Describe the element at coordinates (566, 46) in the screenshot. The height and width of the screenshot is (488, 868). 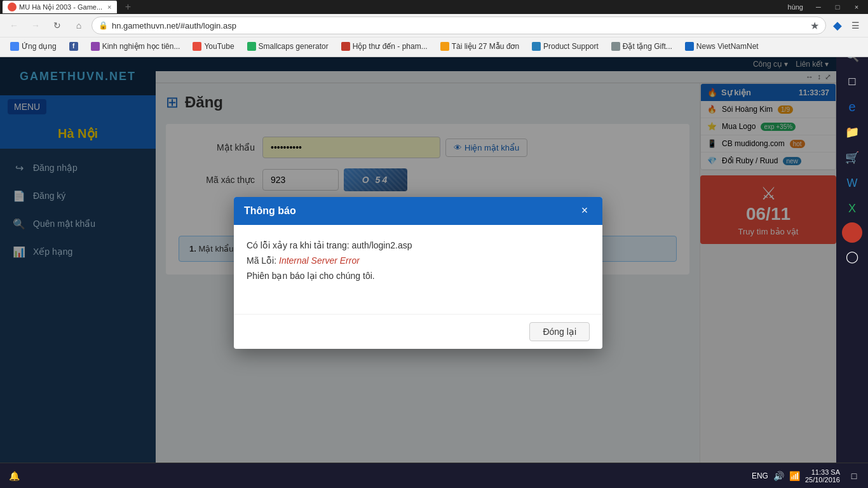
I see `bookmark-product-support: Product Support` at that location.